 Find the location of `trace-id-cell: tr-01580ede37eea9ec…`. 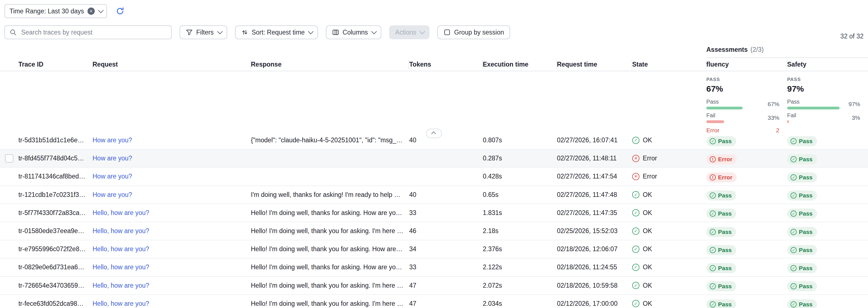

trace-id-cell: tr-01580ede37eea9ec… is located at coordinates (56, 231).